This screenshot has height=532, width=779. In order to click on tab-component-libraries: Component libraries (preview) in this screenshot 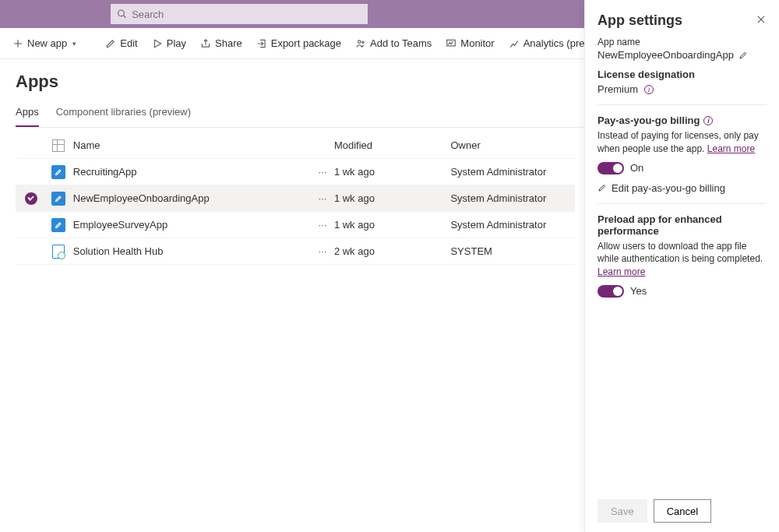, I will do `click(123, 117)`.